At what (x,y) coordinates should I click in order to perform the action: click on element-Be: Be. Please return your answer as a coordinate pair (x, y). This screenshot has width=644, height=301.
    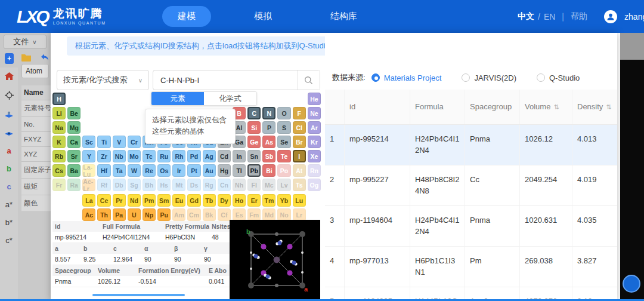
    Looking at the image, I should click on (74, 113).